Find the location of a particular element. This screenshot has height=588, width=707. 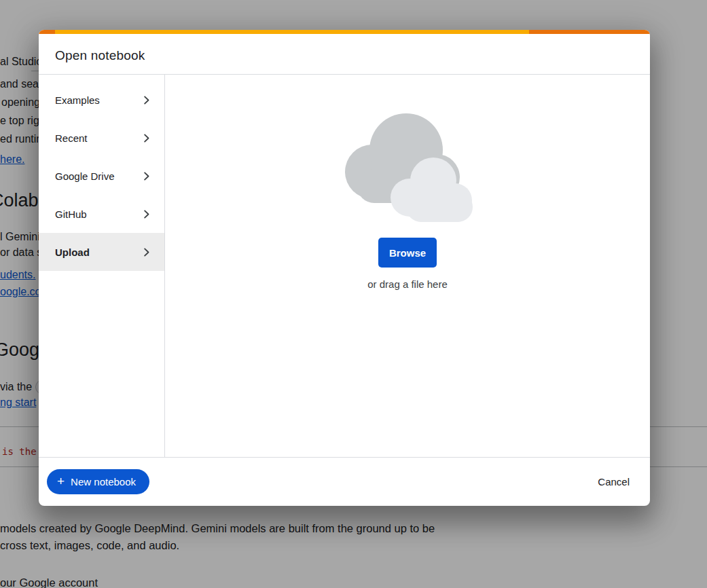

dialog-footer: + New notebook Cancel is located at coordinates (344, 481).